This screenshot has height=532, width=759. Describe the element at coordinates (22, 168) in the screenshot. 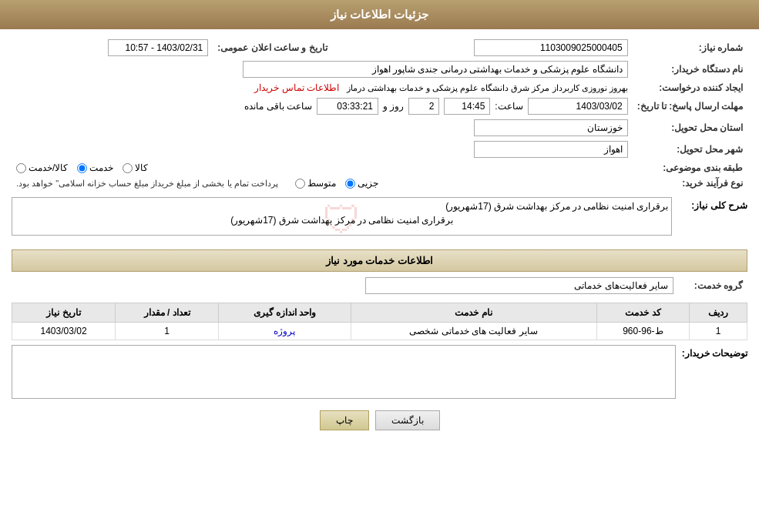

I see `category-radio-kala-khedmat-input` at that location.